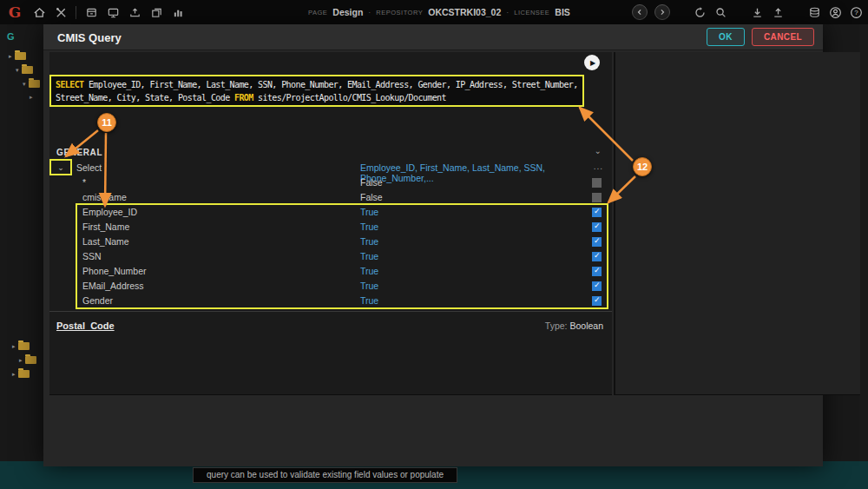  What do you see at coordinates (69, 85) in the screenshot?
I see `sql-keyword: SELECT` at bounding box center [69, 85].